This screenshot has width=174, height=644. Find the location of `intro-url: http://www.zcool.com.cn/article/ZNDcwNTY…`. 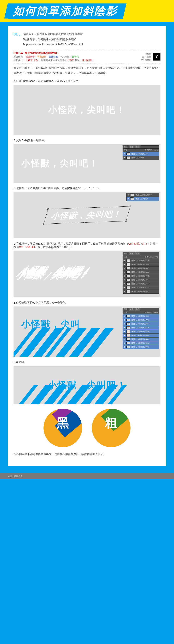

intro-url: http://www.zcool.com.cn/article/ZNDcwNTY… is located at coordinates (53, 44).